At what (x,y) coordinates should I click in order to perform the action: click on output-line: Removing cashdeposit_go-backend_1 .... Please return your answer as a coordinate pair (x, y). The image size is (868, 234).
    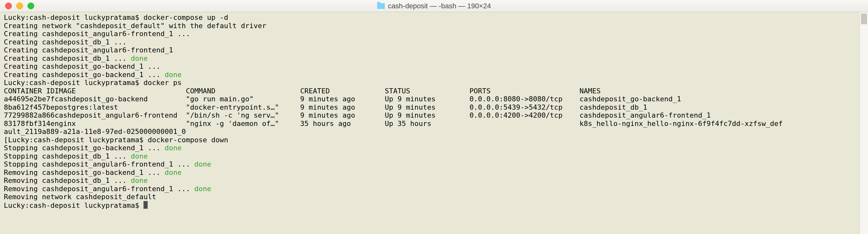
    Looking at the image, I should click on (84, 173).